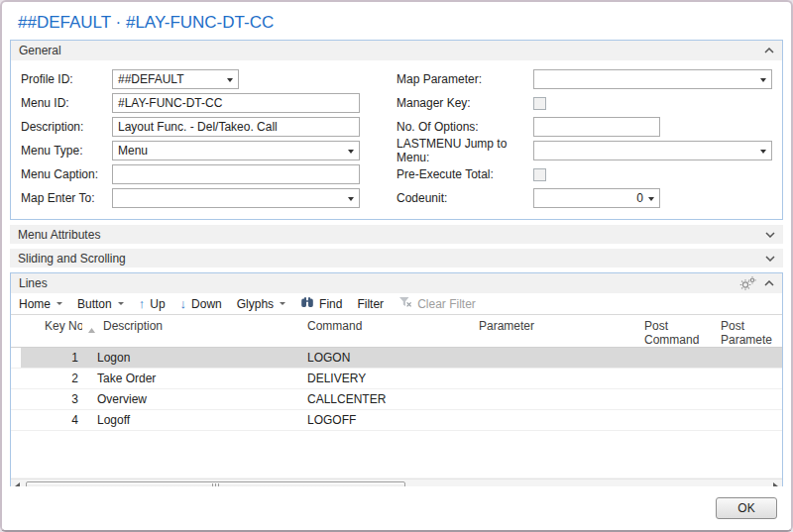  Describe the element at coordinates (256, 304) in the screenshot. I see `glyphs-label: Glyphs` at that location.